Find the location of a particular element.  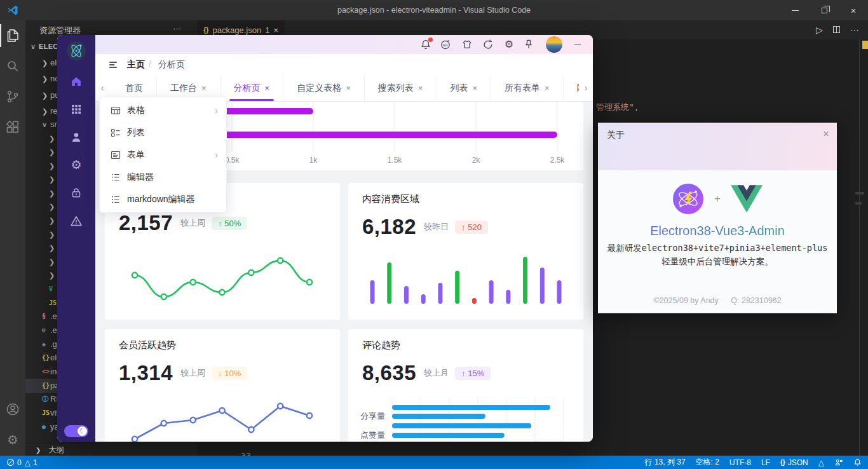

nav-home-icon is located at coordinates (76, 81).